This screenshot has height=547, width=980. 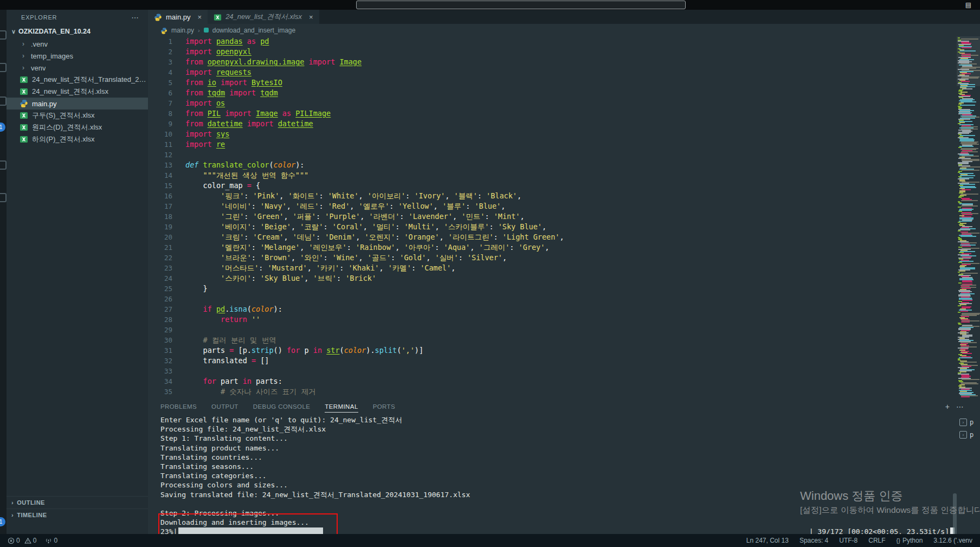 I want to click on file-list: ›.venv›temp_images›venv24_new_list_견적서_T…, so click(x=77, y=92).